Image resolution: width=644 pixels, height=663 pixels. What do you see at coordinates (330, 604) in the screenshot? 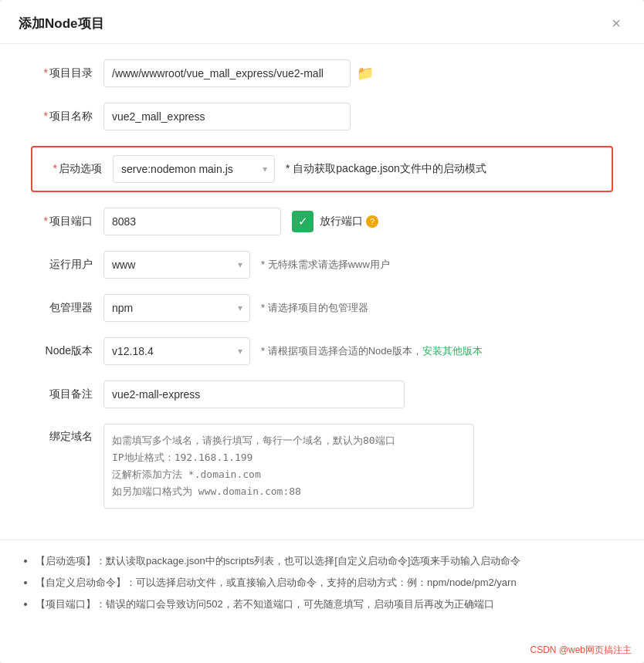
I see `footer-note-3: 【项目端口】：错误的端口会导致访问502，若不知道端口，可先随意填写，启动项目后…` at bounding box center [330, 604].